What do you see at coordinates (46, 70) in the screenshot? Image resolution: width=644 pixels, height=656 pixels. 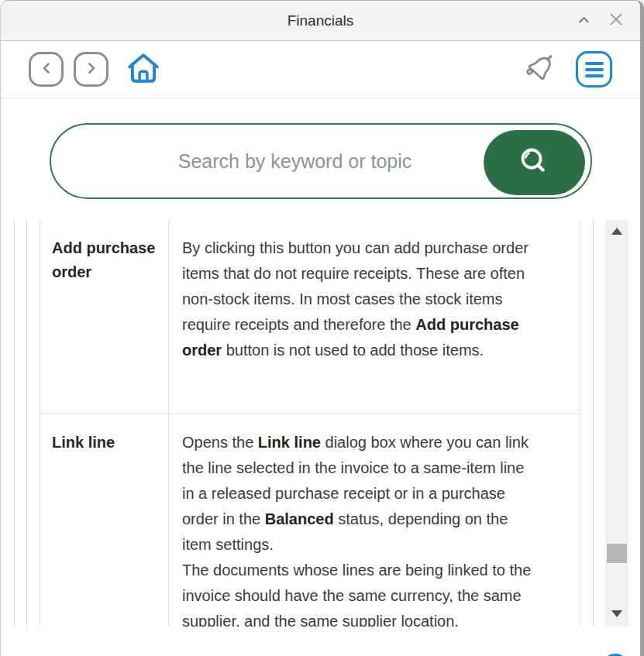 I see `chevron-left-icon` at bounding box center [46, 70].